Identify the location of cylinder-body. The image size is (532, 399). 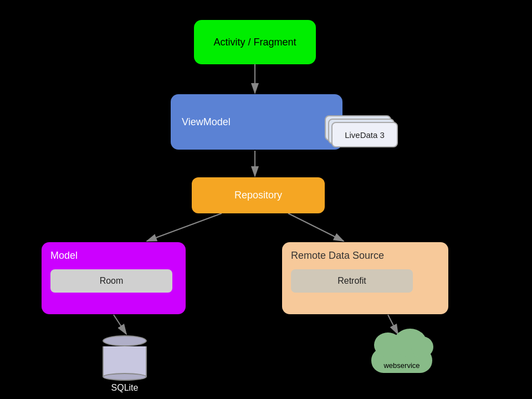
(125, 361).